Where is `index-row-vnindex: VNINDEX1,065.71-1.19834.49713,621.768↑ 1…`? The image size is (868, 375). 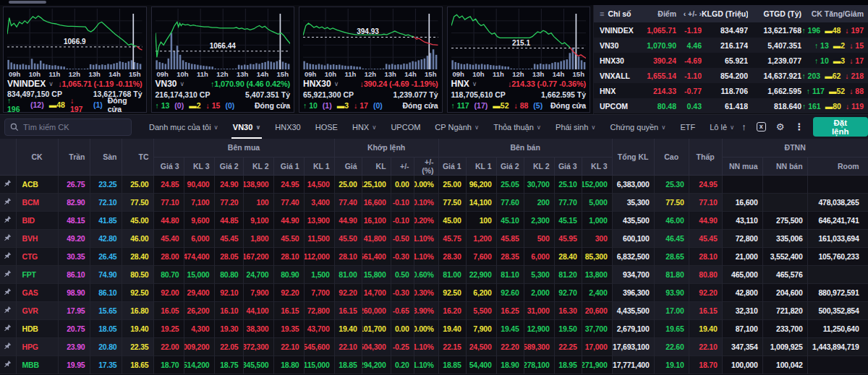 index-row-vnindex: VNINDEX1,065.71-1.19834.49713,621.768↑ 1… is located at coordinates (731, 30).